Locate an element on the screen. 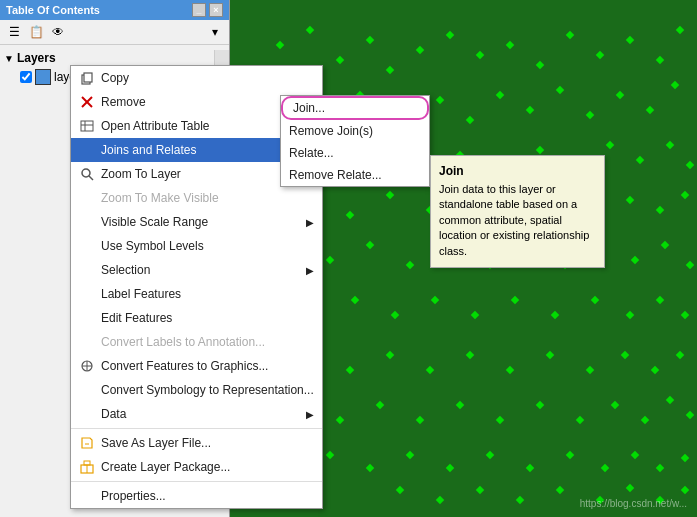  visible-scale-range-label: Visible Scale Range is located at coordinates (154, 222).